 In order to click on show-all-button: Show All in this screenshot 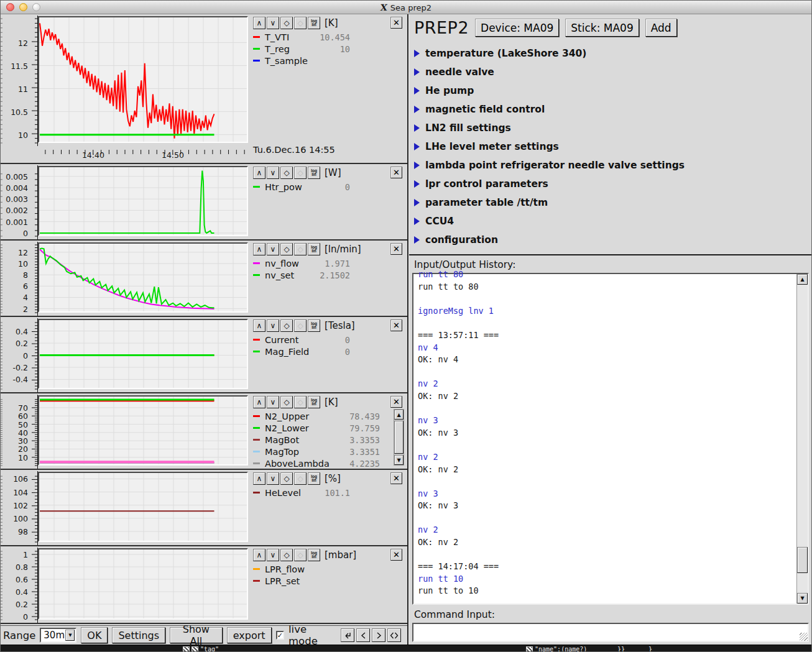, I will do `click(196, 635)`.